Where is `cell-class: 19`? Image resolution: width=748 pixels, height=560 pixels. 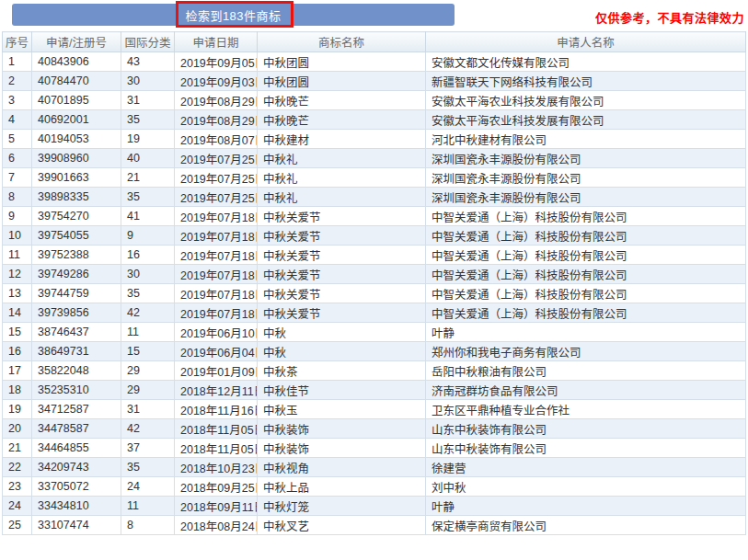
cell-class: 19 is located at coordinates (148, 140).